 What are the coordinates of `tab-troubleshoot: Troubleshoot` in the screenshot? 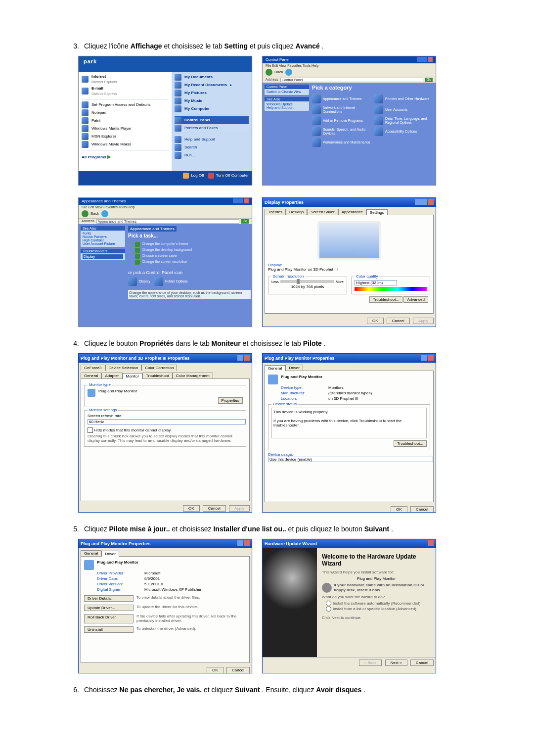 It's located at (157, 376).